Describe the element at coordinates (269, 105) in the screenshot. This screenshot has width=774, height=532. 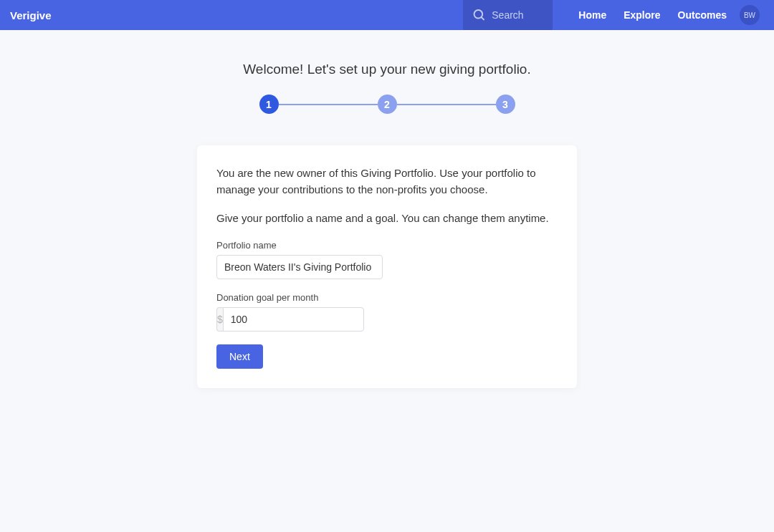
I see `step-1-label: 1` at that location.